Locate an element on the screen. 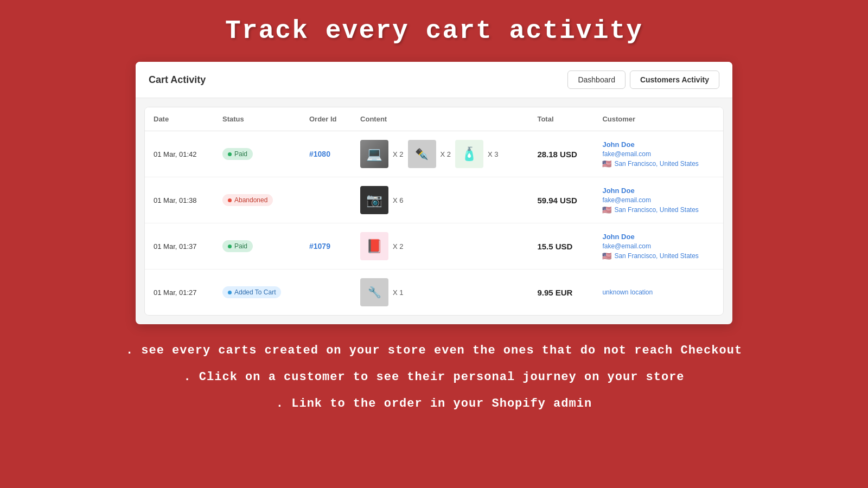  product-image-camera is located at coordinates (374, 200).